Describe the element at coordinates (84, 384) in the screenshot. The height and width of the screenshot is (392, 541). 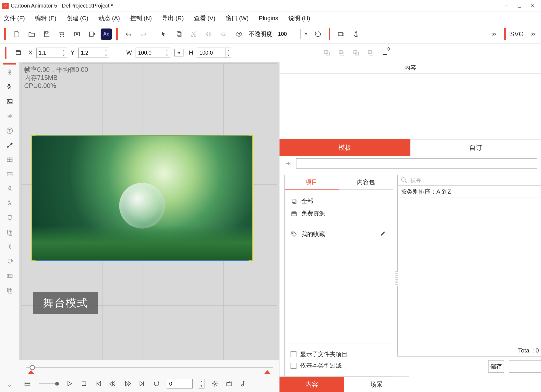
I see `stop-icon` at that location.